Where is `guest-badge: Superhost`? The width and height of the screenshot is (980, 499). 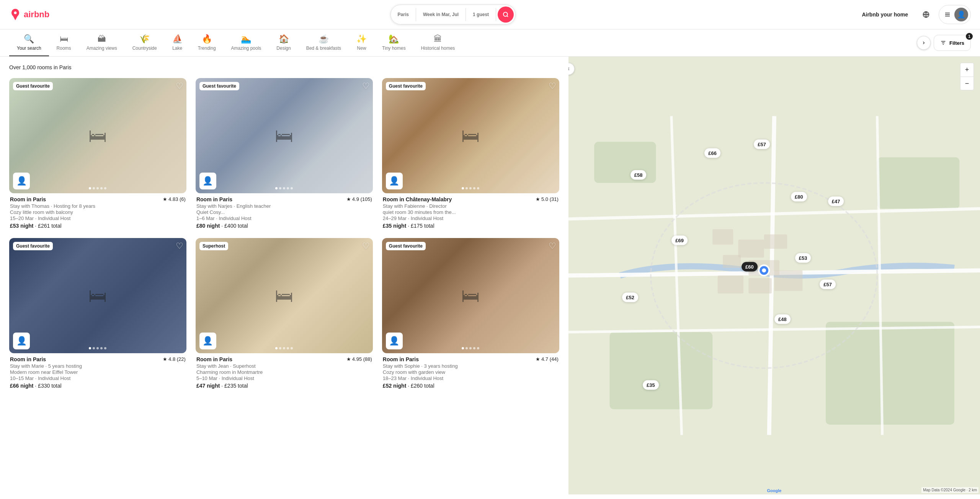 guest-badge: Superhost is located at coordinates (214, 246).